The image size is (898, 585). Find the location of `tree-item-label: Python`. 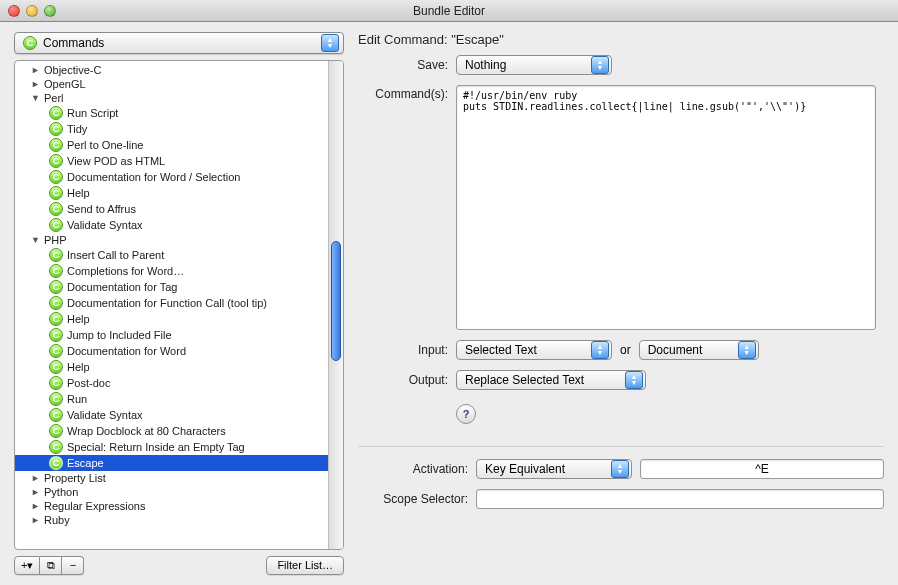

tree-item-label: Python is located at coordinates (61, 492).